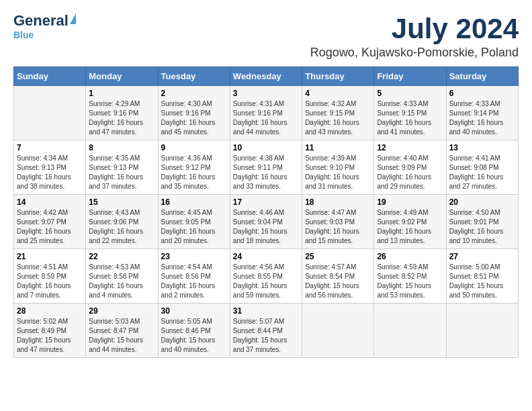 Image resolution: width=532 pixels, height=411 pixels. Describe the element at coordinates (122, 173) in the screenshot. I see `day-info: Sunrise: 4:35 AMSunset: 9:13 PMDaylight:…` at that location.